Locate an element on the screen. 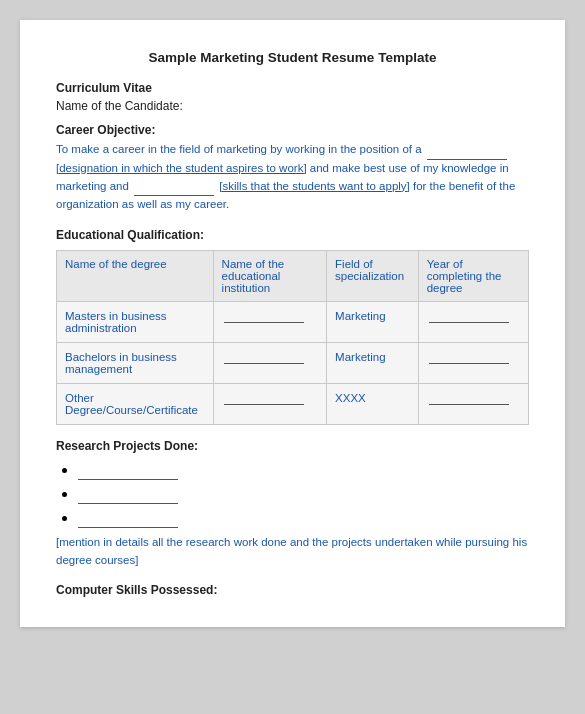 The image size is (585, 714). table-row: Masters in business administration Marke… is located at coordinates (293, 322).